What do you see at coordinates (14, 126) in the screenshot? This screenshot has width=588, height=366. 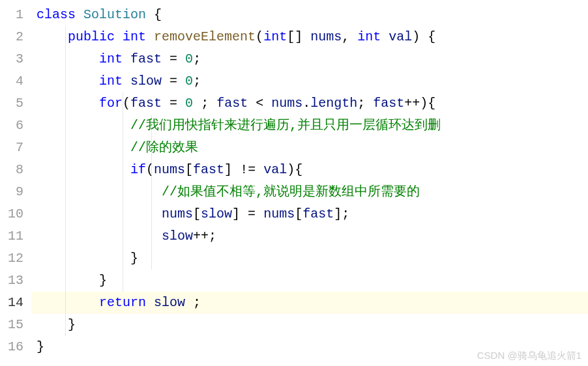 I see `line-number: 6` at bounding box center [14, 126].